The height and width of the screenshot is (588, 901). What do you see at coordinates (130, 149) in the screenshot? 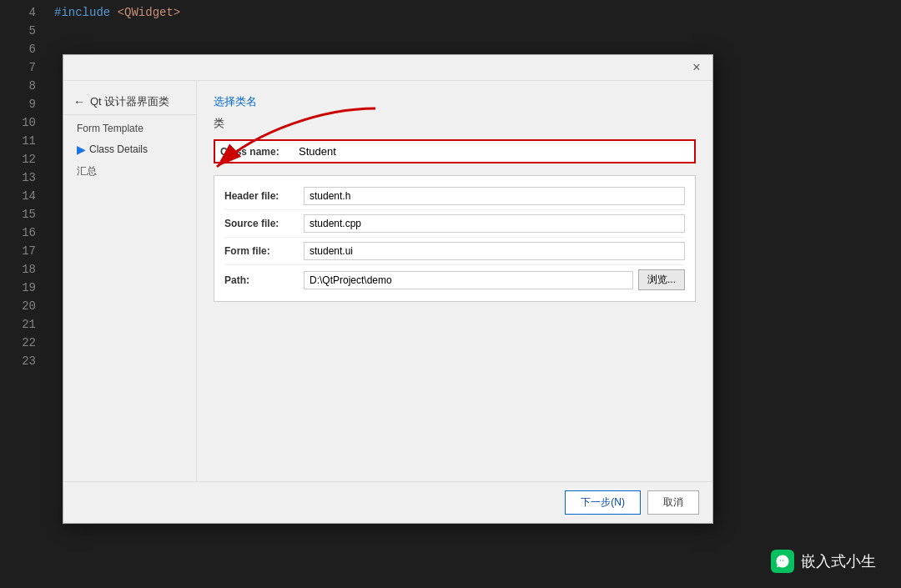
I see `sidebar-item-class-details: ▶ Class Details` at bounding box center [130, 149].